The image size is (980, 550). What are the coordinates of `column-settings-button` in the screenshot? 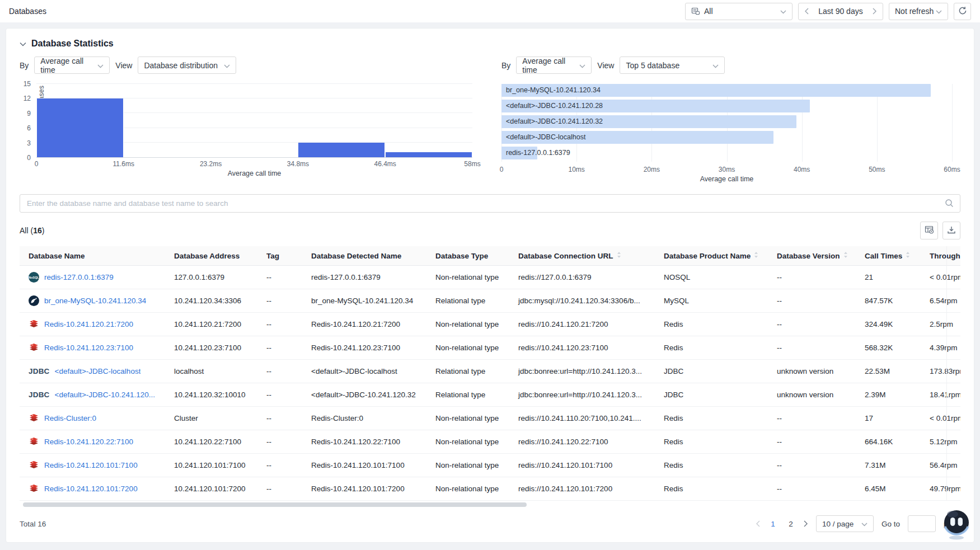 It's located at (929, 231).